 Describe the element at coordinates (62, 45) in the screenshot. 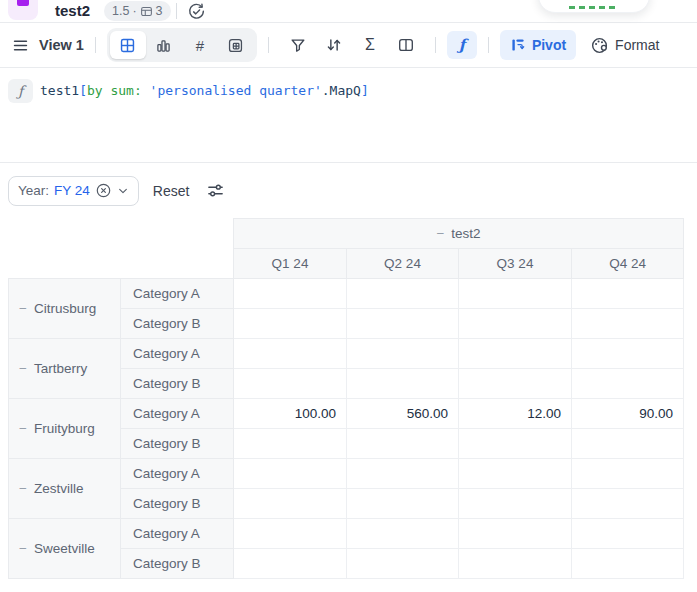

I see `view-name: View 1` at that location.